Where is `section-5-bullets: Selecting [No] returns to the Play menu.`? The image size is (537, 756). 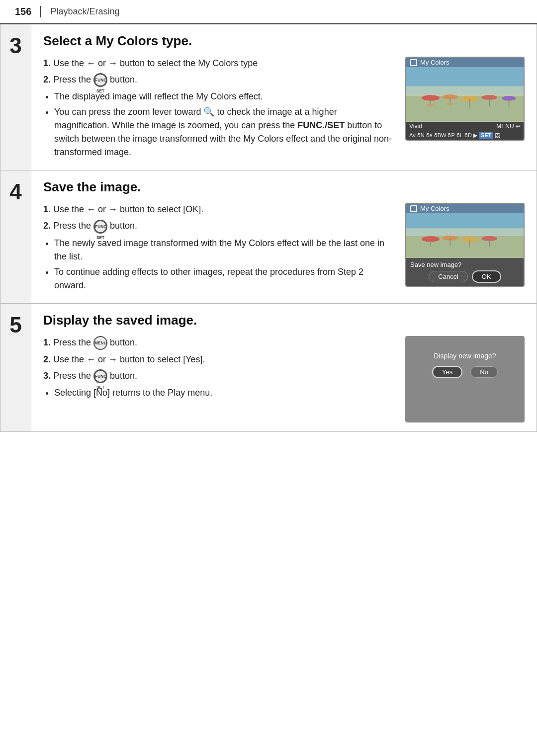
section-5-bullets: Selecting [No] returns to the Play menu. is located at coordinates (218, 393).